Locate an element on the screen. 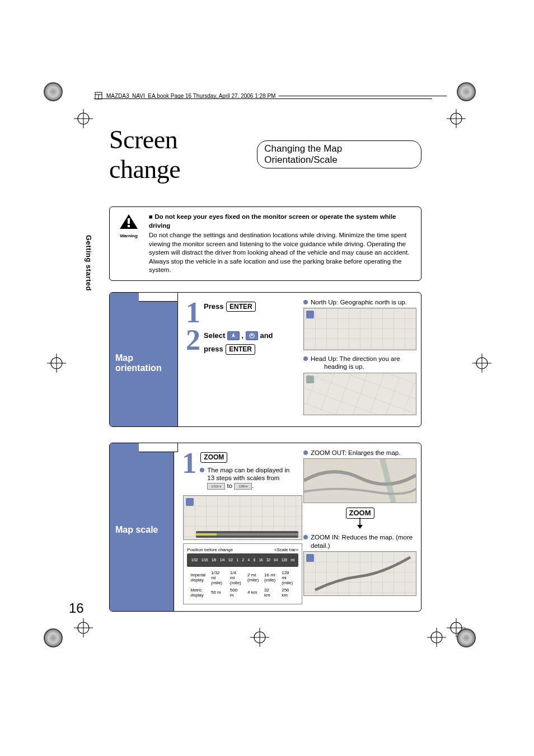  north-up-icon is located at coordinates (233, 336).